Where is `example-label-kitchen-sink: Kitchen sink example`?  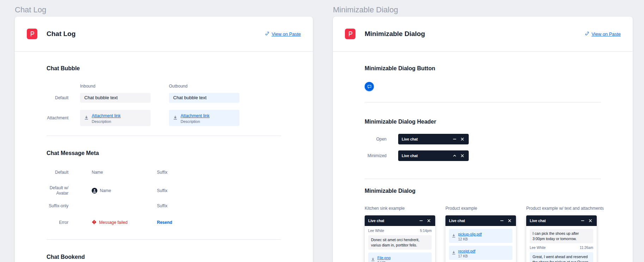 example-label-kitchen-sink: Kitchen sink example is located at coordinates (405, 208).